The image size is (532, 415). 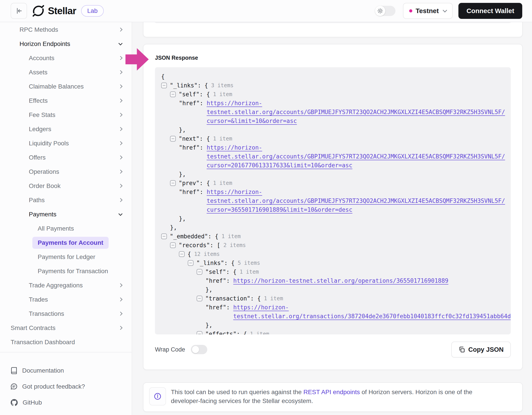 What do you see at coordinates (38, 101) in the screenshot?
I see `sidebar-item-label: Effects` at bounding box center [38, 101].